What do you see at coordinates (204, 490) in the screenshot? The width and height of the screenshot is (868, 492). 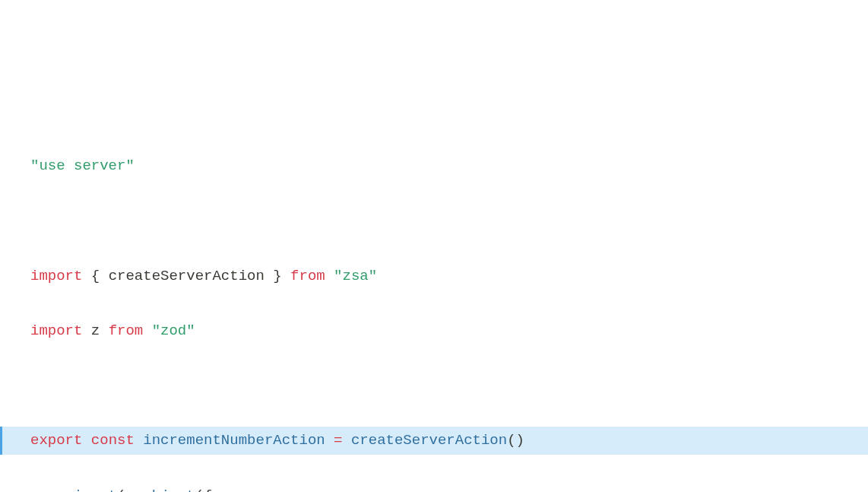 I see `punctuation: ({` at bounding box center [204, 490].